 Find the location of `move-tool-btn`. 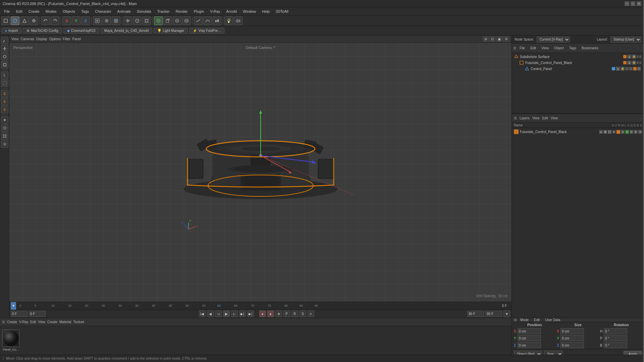

move-tool-btn is located at coordinates (5, 49).